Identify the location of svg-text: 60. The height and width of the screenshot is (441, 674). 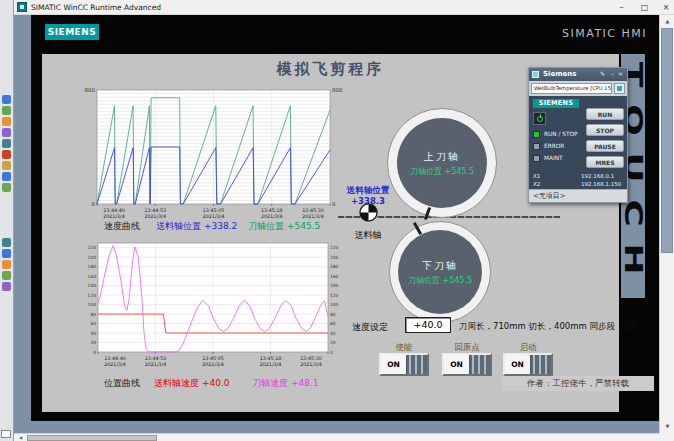
(333, 324).